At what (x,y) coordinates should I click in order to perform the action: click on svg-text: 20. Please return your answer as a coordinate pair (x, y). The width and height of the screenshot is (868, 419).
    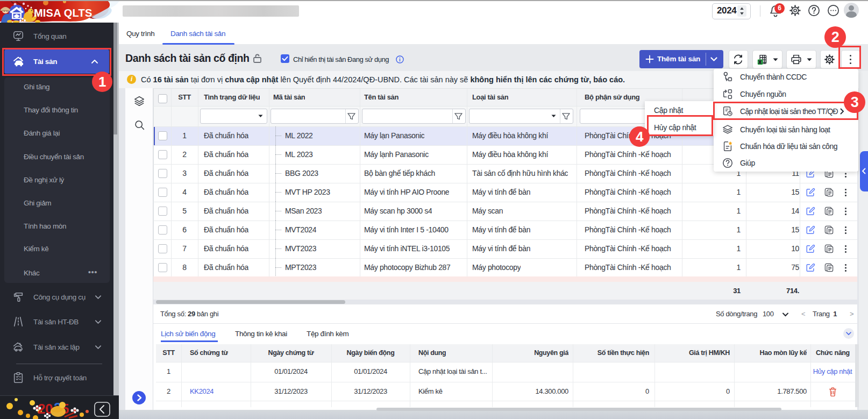
    Looking at the image, I should click on (45, 409).